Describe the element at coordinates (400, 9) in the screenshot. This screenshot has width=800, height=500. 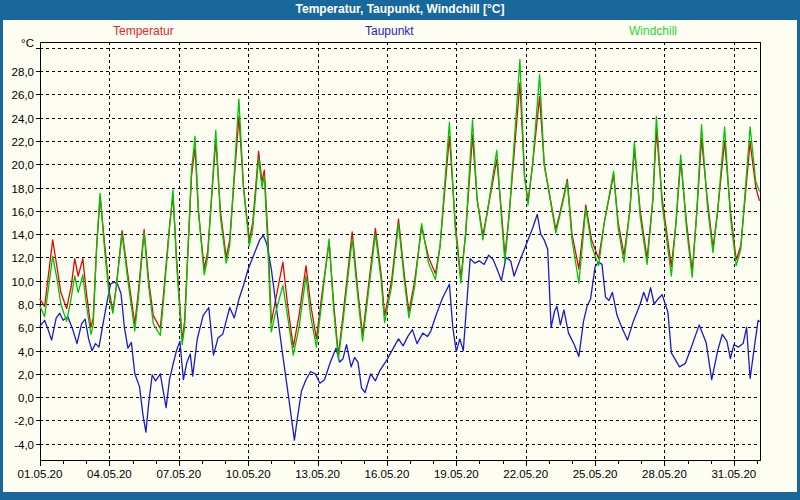
I see `window-title: Temperatur, Taupunkt, Windchill [°C]` at that location.